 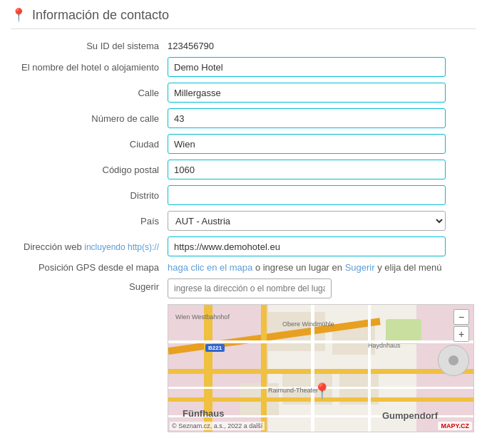 What do you see at coordinates (453, 360) in the screenshot?
I see `map-nav-control` at bounding box center [453, 360].